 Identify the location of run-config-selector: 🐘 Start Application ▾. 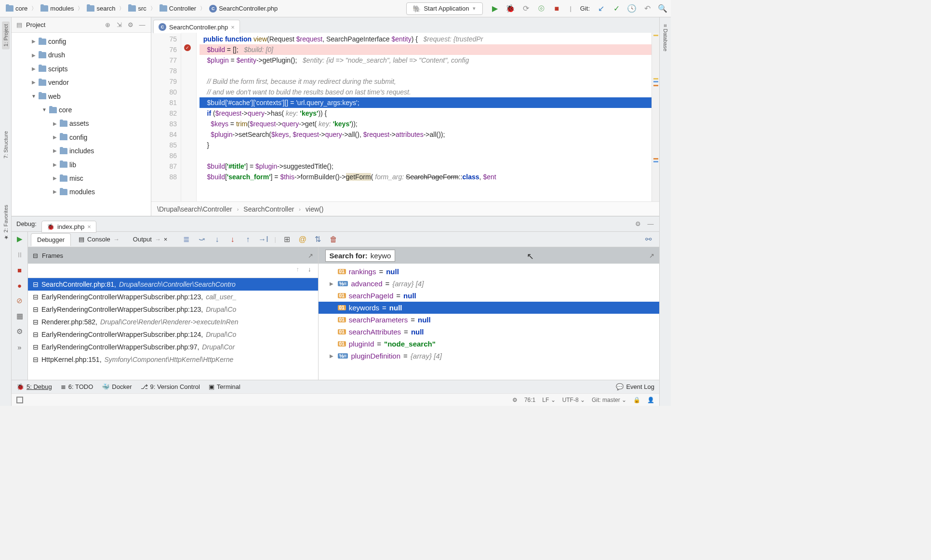
(444, 9).